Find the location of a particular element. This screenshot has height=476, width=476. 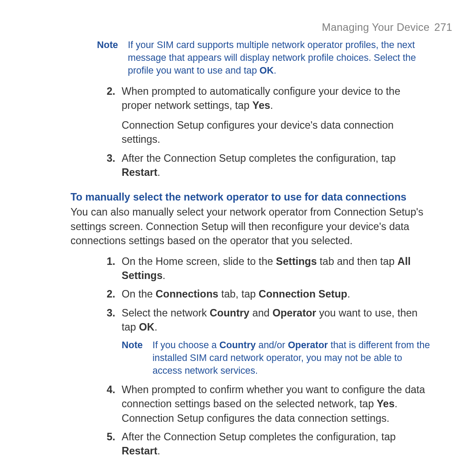

s2-connsetup-bold: Connection Setup is located at coordinates (303, 294).